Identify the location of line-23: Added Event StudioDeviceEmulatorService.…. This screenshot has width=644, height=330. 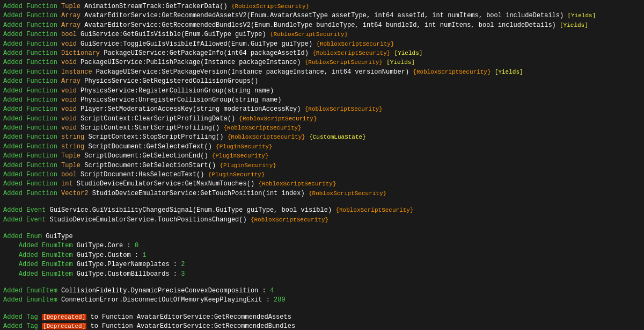
(322, 220).